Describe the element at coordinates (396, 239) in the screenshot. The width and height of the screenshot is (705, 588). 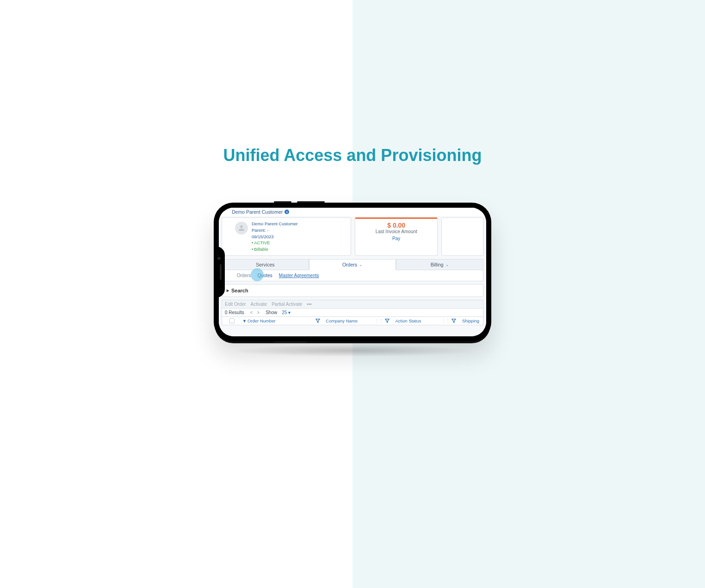
I see `pay-link: Pay` at that location.